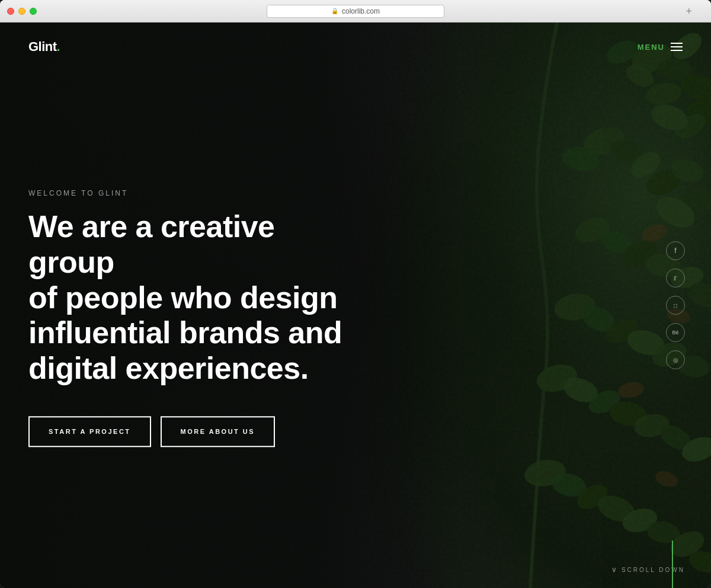  What do you see at coordinates (653, 570) in the screenshot?
I see `scroll-label: SCROLL DOWN` at bounding box center [653, 570].